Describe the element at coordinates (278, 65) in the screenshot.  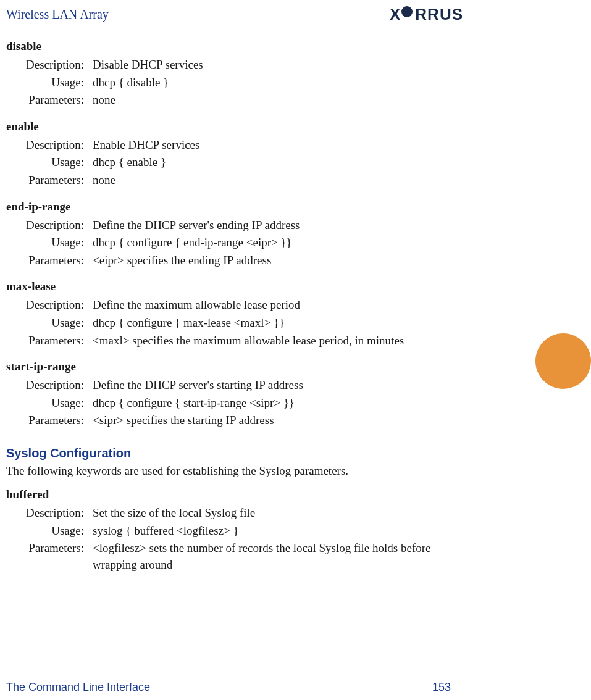
I see `value-description: Disable DHCP services` at that location.